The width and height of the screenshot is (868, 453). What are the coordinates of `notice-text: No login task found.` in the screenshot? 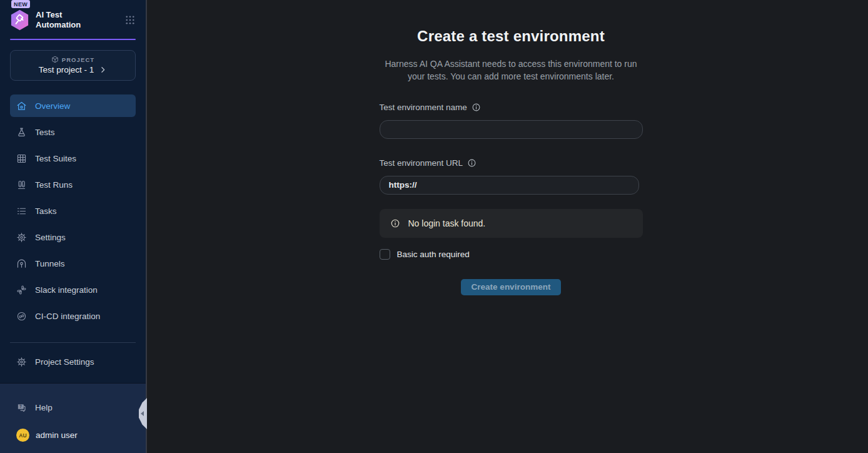 It's located at (447, 223).